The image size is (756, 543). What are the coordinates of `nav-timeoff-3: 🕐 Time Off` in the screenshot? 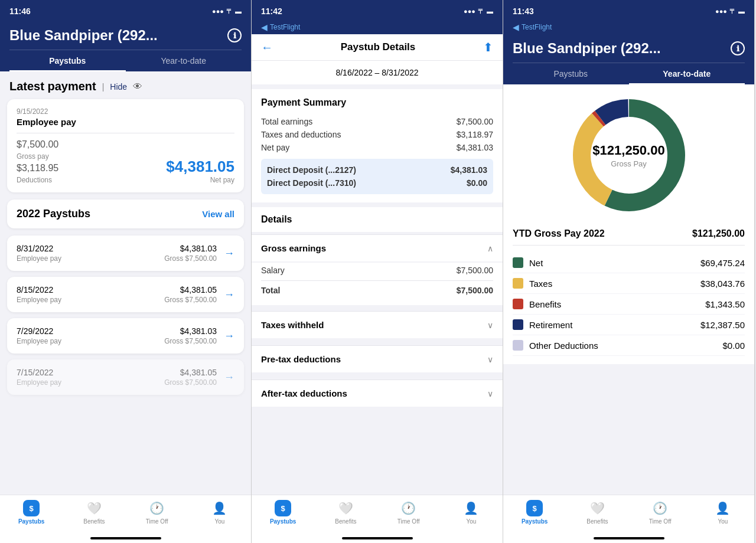 It's located at (660, 512).